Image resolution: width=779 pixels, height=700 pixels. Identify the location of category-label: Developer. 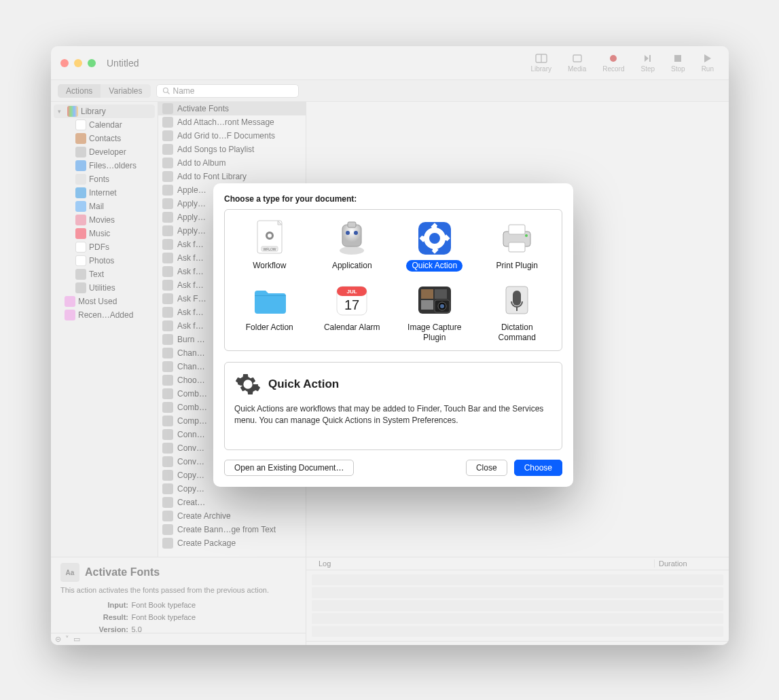
(107, 152).